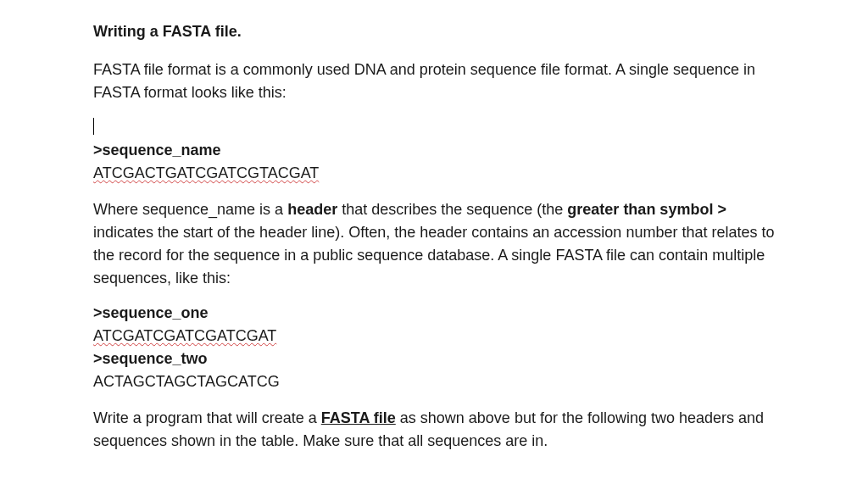 This screenshot has width=868, height=484. Describe the element at coordinates (434, 151) in the screenshot. I see `example1-header: >sequence_name` at that location.